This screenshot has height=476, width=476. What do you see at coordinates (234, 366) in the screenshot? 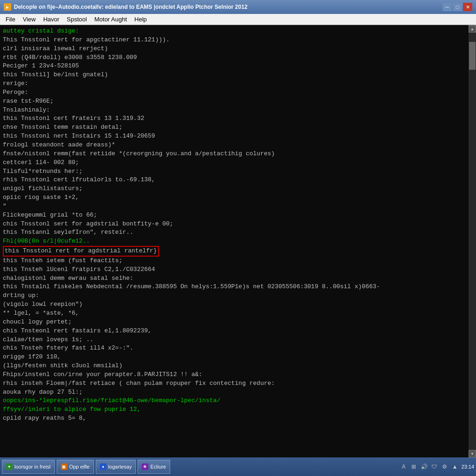
I see `terminal-line: (llgs/festen shitk c3uol nmsilal)` at bounding box center [234, 366].